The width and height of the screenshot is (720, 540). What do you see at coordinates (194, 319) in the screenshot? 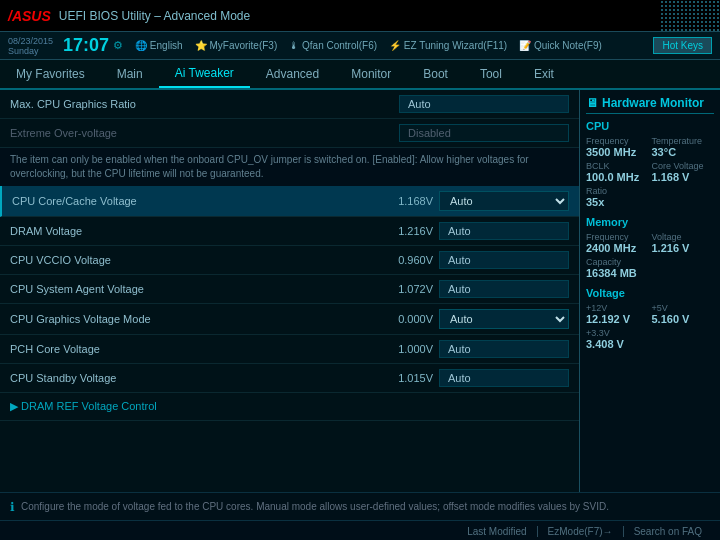
I see `label-cpu-graphics-voltage-mode: CPU Graphics Voltage Mode` at bounding box center [194, 319].